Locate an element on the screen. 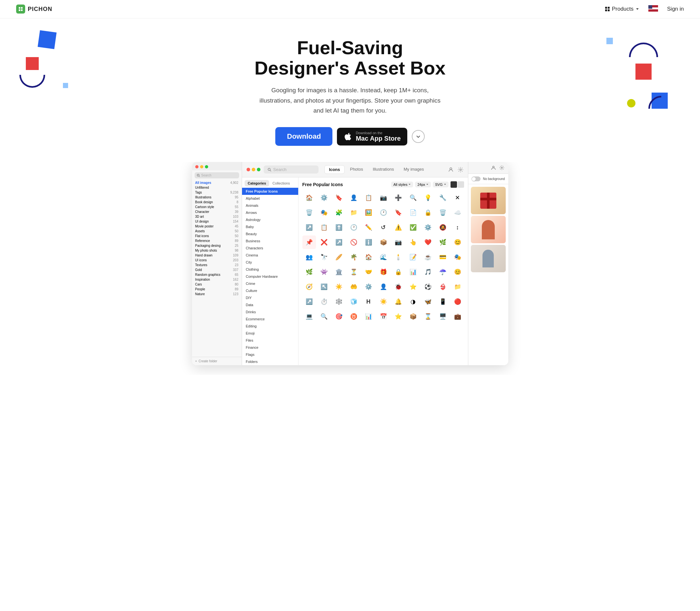 Image resolution: width=700 pixels, height=611 pixels. icon-cell: 🔔 is located at coordinates (398, 302).